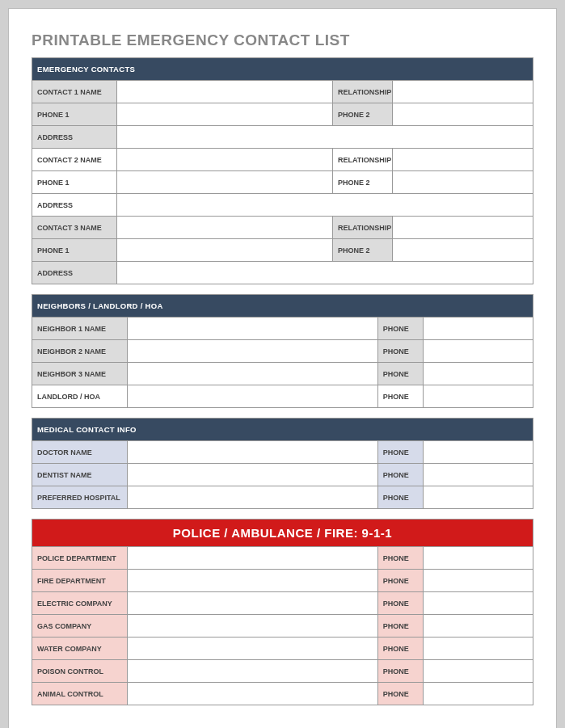 The width and height of the screenshot is (565, 728). What do you see at coordinates (478, 329) in the screenshot?
I see `neighbor1-phone-field` at bounding box center [478, 329].